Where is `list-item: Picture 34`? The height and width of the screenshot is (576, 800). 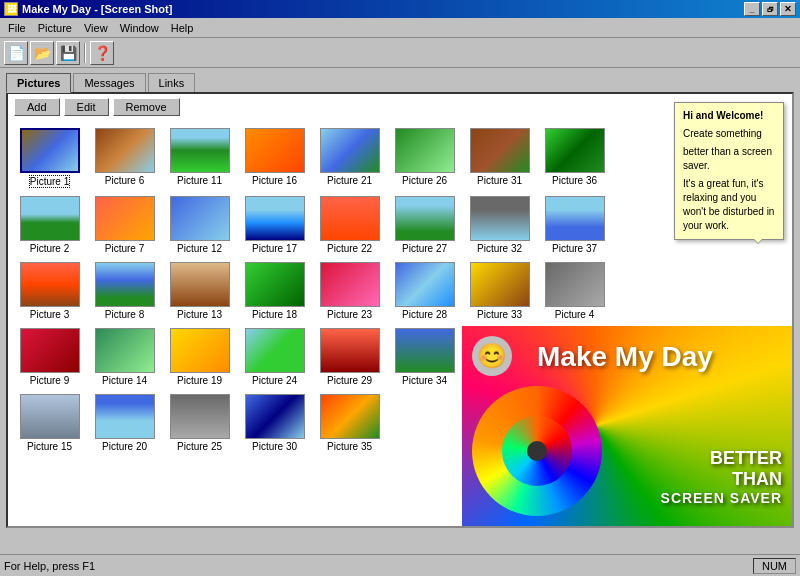
list-item: Picture 34 is located at coordinates (424, 357).